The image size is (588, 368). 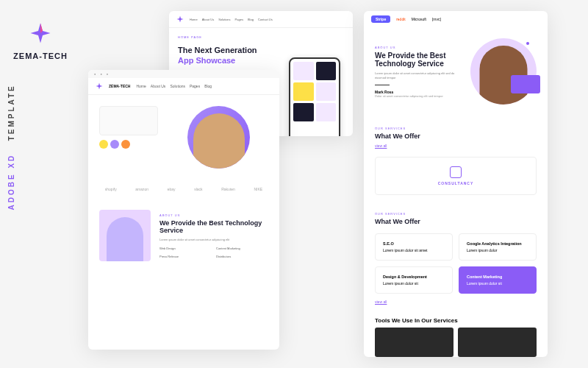 I want to click on service-item: Web Design, so click(x=185, y=249).